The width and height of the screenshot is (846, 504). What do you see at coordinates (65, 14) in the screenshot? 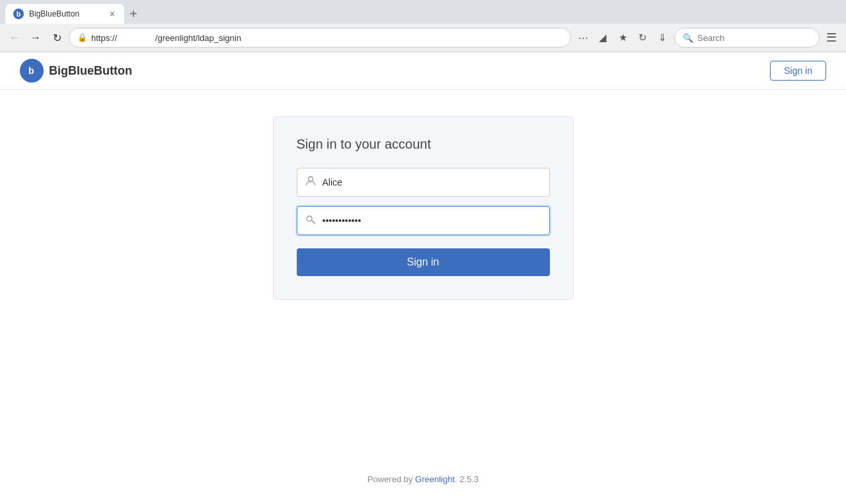
I see `active-tab: b BigBlueButton ×` at bounding box center [65, 14].